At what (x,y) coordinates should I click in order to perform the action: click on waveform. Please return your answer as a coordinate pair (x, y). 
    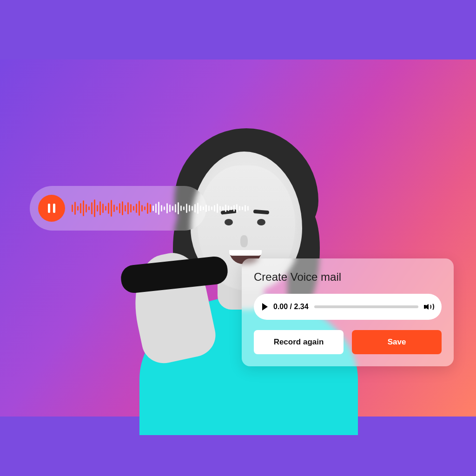
    Looking at the image, I should click on (160, 208).